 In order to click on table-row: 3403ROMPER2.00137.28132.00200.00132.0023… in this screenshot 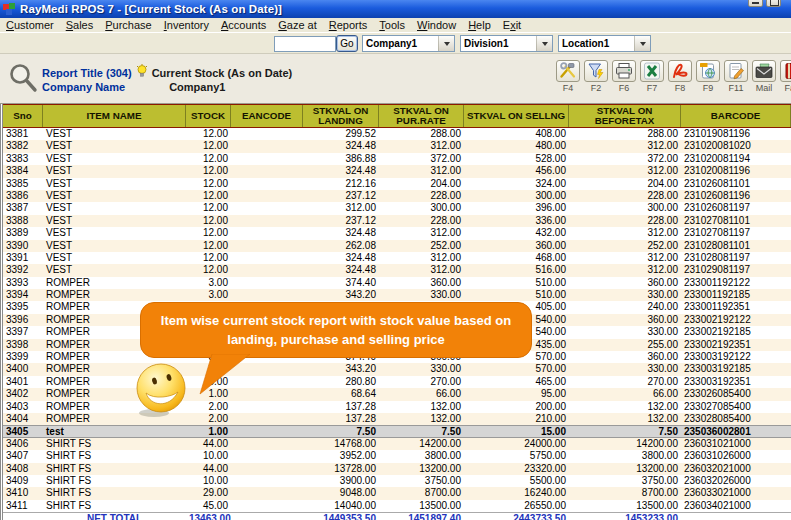, I will do `click(397, 407)`.